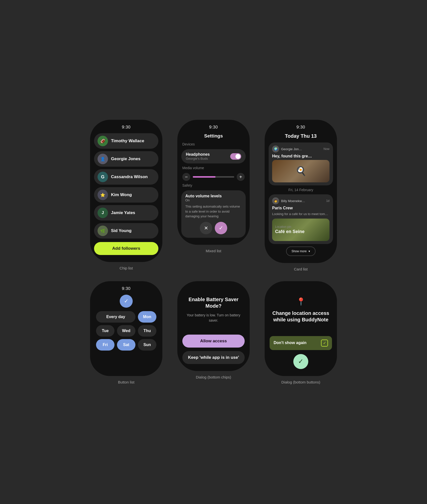 The height and width of the screenshot is (504, 427). What do you see at coordinates (301, 329) in the screenshot?
I see `dialog-buttons-device: 📍 Change location access while using Bud…` at bounding box center [301, 329].